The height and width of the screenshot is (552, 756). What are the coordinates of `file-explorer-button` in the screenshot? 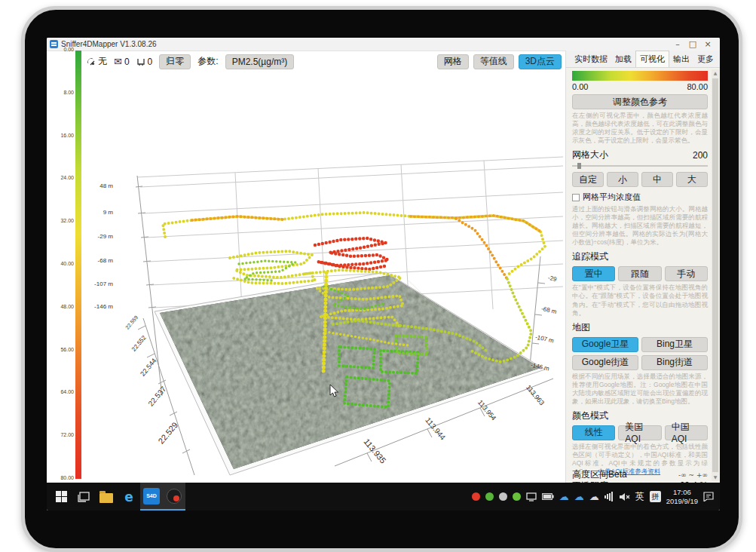 It's located at (106, 496).